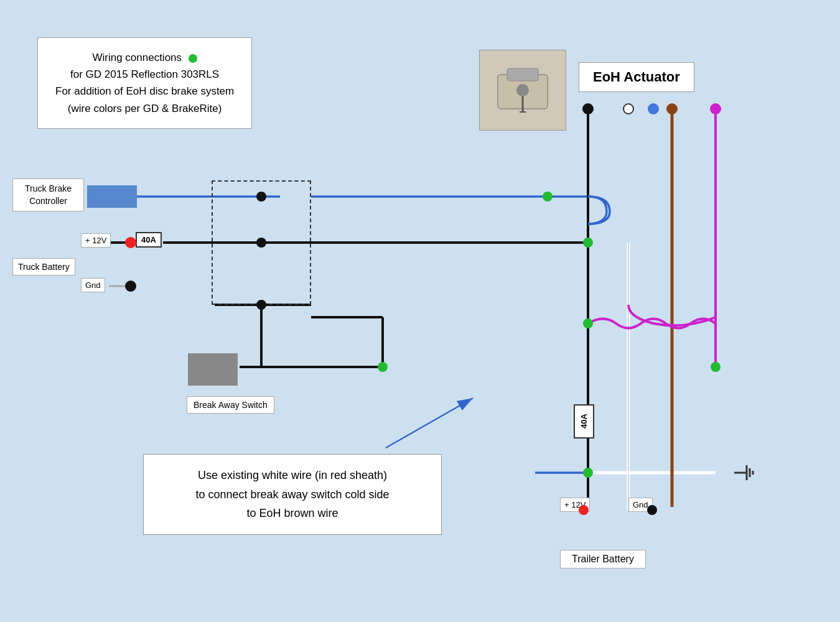 This screenshot has height=622, width=840. What do you see at coordinates (588, 473) in the screenshot?
I see `junction-black-vertical3` at bounding box center [588, 473].